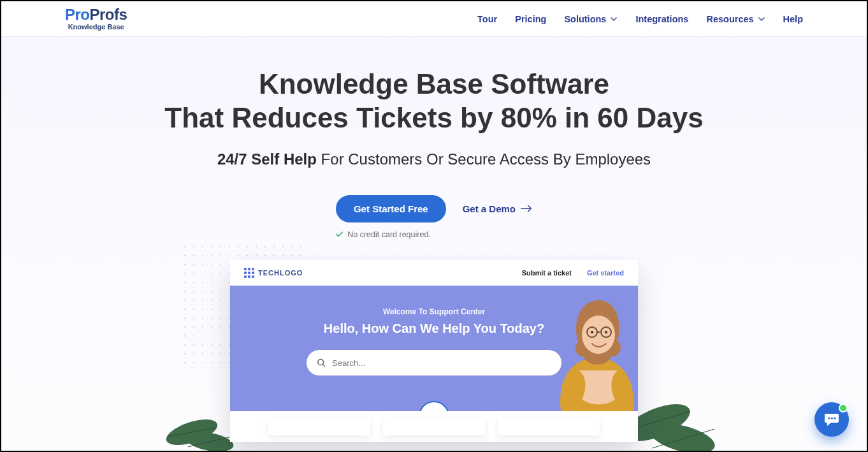 The width and height of the screenshot is (868, 452). What do you see at coordinates (267, 159) in the screenshot?
I see `hero-subtitle-bold: 24/7 Self Help` at bounding box center [267, 159].